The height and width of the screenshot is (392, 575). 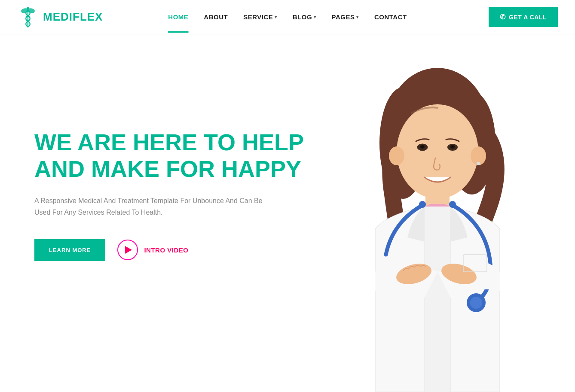 I want to click on hero-buttons: LEARN MORE INTRO VIDEO, so click(x=180, y=250).